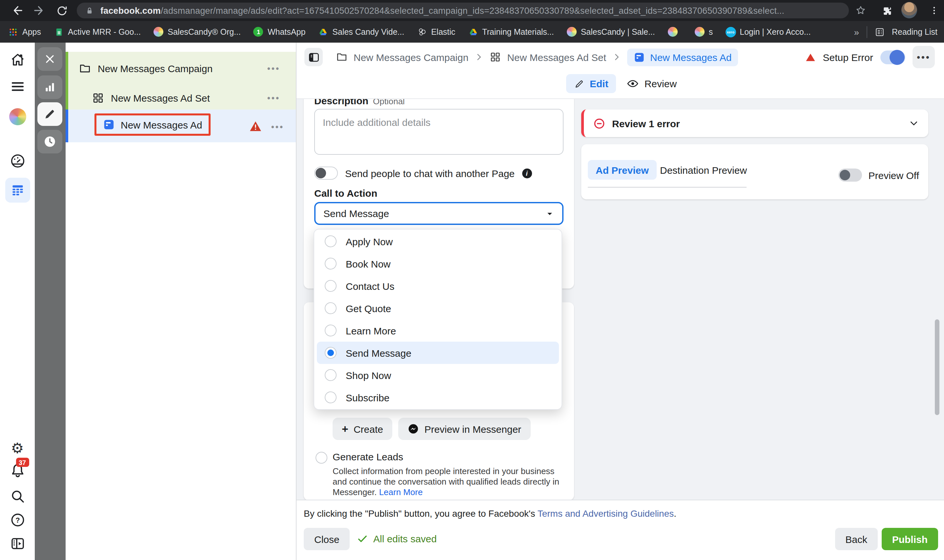  I want to click on bookmark-star-icon, so click(861, 11).